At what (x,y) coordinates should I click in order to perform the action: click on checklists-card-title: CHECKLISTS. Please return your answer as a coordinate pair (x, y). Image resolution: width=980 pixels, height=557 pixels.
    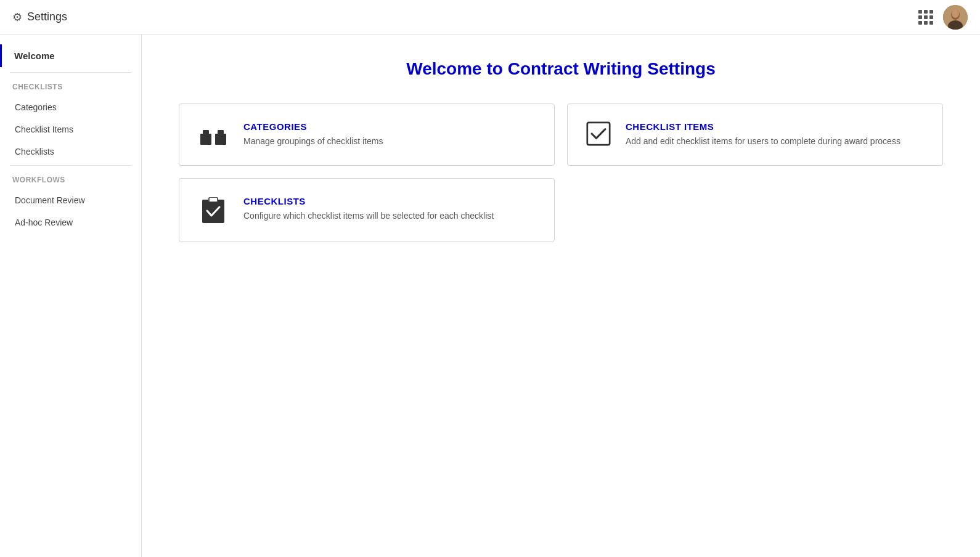
    Looking at the image, I should click on (390, 201).